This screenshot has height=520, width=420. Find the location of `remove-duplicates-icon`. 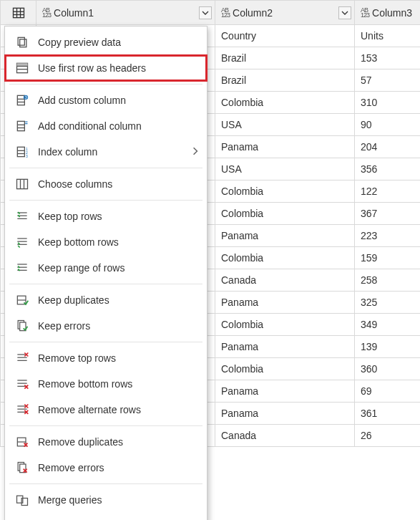

remove-duplicates-icon is located at coordinates (22, 442).